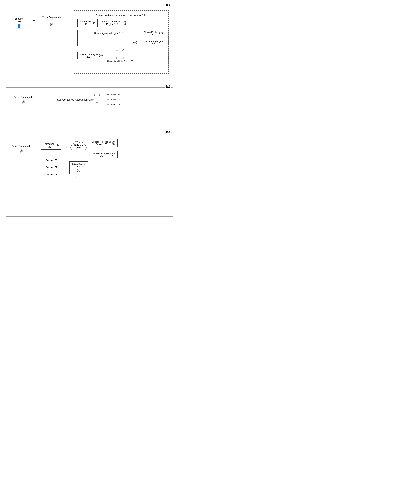  What do you see at coordinates (122, 15) in the screenshot?
I see `vece-title: Voice-Enabled Computing Environment 110` at bounding box center [122, 15].